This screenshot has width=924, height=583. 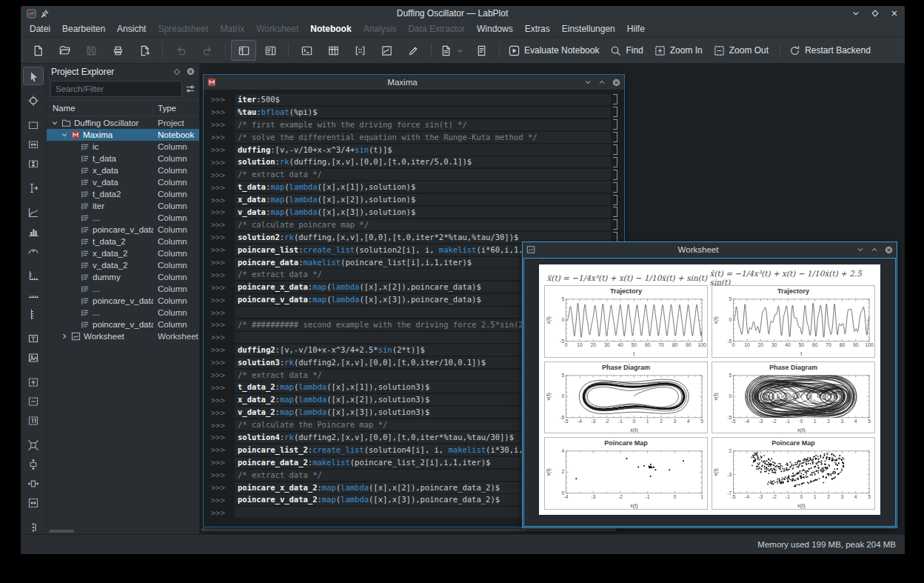 I want to click on command-entry: /* calculate poincare map */, so click(x=423, y=225).